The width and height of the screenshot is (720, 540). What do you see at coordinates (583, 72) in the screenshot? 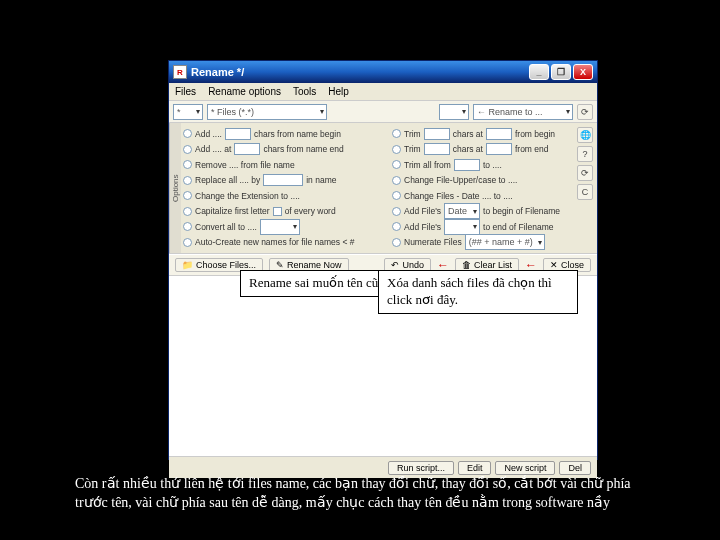
I see `close-button: X` at bounding box center [583, 72].